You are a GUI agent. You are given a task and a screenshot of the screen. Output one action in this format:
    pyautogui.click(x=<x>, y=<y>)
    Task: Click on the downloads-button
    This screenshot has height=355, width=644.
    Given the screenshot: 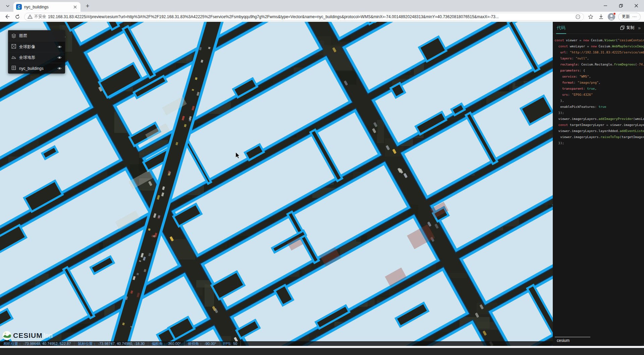 What is the action you would take?
    pyautogui.click(x=601, y=17)
    